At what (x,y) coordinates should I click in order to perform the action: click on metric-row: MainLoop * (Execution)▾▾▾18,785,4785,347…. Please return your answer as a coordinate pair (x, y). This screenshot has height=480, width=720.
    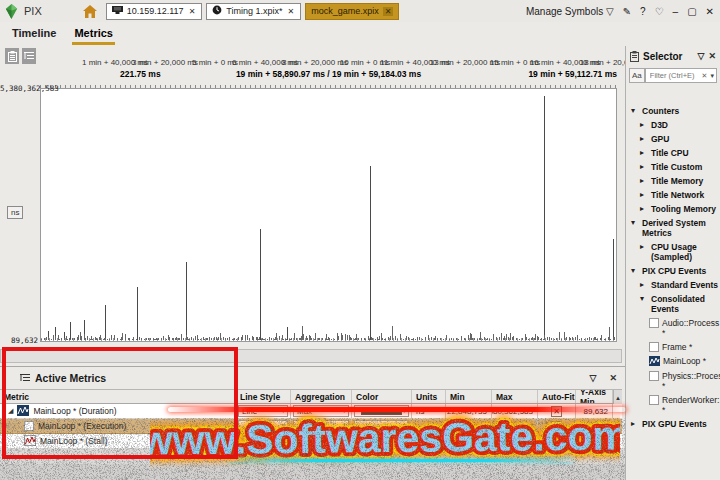
    Looking at the image, I should click on (311, 426).